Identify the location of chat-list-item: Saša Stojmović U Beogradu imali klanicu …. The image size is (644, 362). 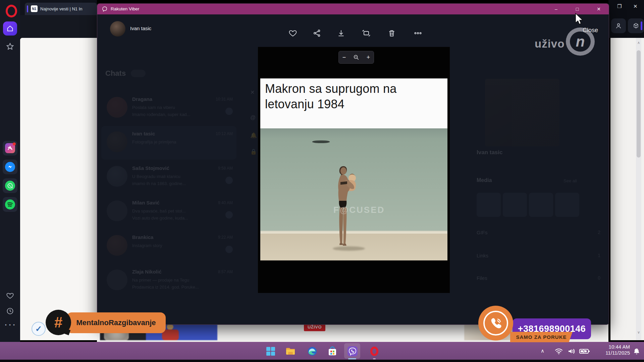
(169, 177).